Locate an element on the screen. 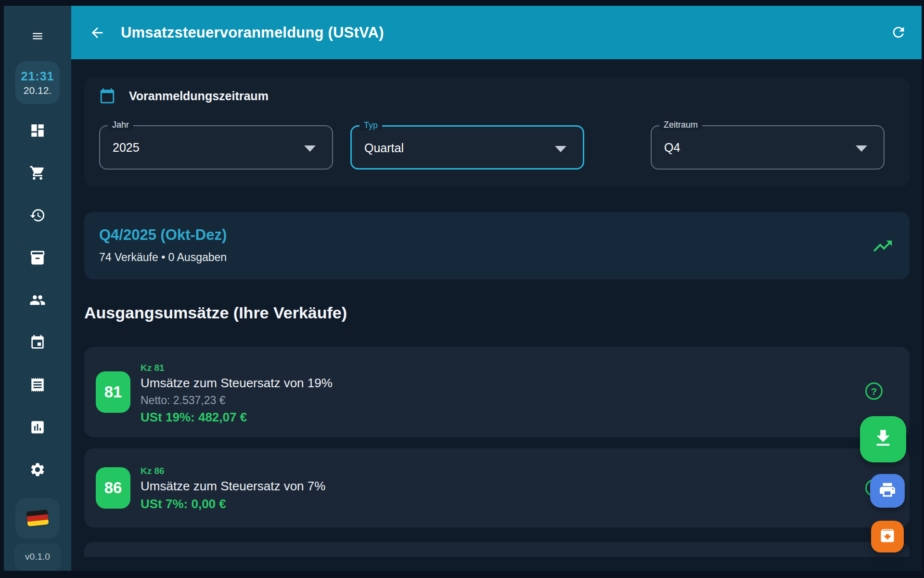 Image resolution: width=924 pixels, height=578 pixels. kz86-badge: 86 is located at coordinates (113, 488).